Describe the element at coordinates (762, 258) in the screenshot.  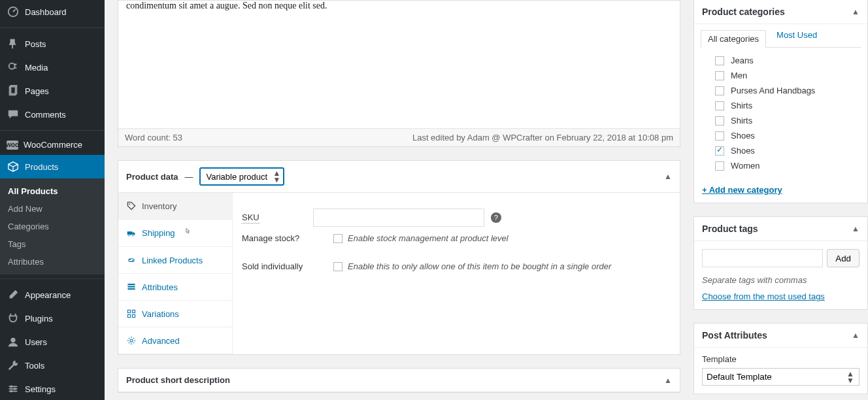
I see `tags-input` at that location.